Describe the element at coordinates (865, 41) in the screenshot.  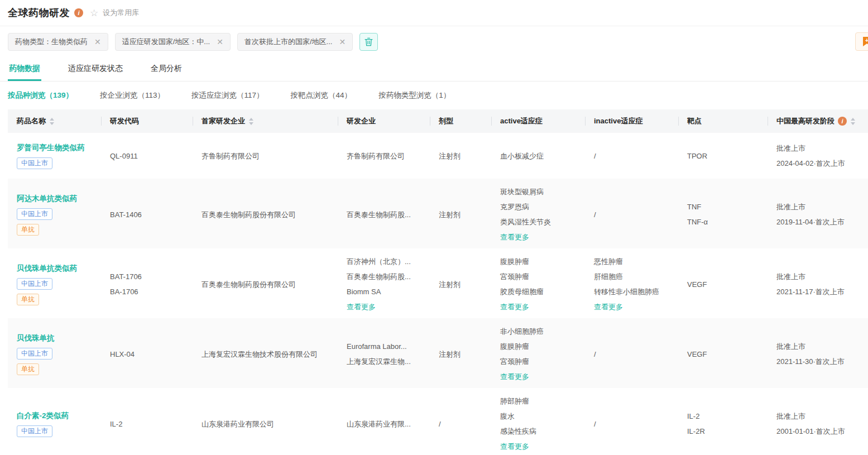
I see `bookmark-plus-icon: +` at that location.